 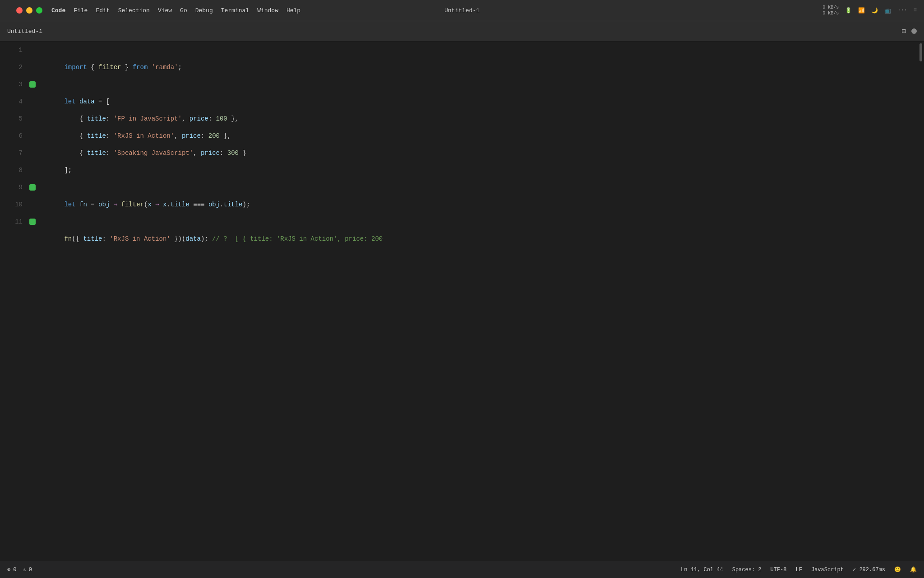 I want to click on tab-title: Untitled-1, so click(x=25, y=32).